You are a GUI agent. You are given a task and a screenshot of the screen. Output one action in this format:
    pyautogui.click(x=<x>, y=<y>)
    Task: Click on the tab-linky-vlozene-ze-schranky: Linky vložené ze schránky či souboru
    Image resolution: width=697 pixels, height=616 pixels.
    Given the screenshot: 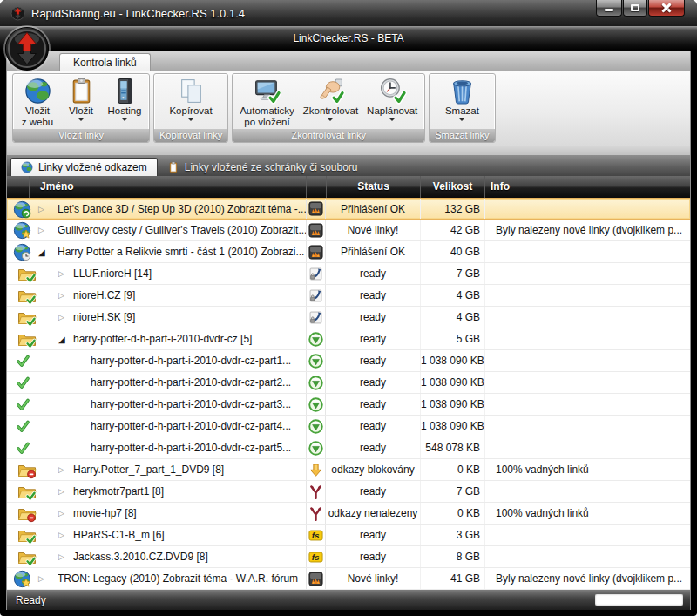 What is the action you would take?
    pyautogui.click(x=263, y=167)
    